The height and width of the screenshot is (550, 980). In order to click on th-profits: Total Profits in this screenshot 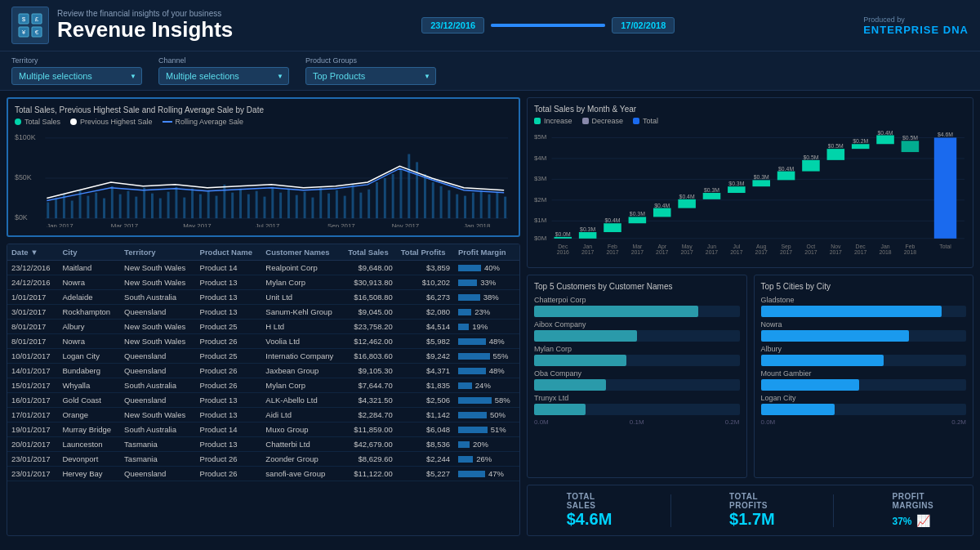, I will do `click(425, 253)`.